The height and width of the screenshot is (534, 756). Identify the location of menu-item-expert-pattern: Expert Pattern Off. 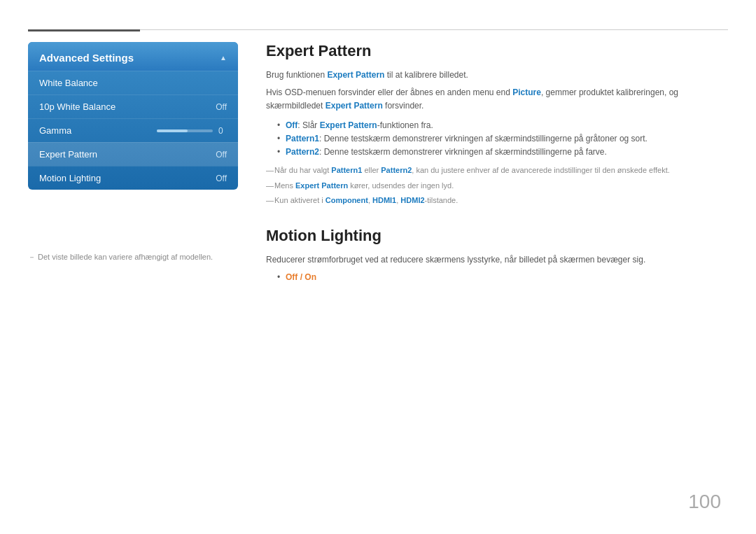
(133, 154).